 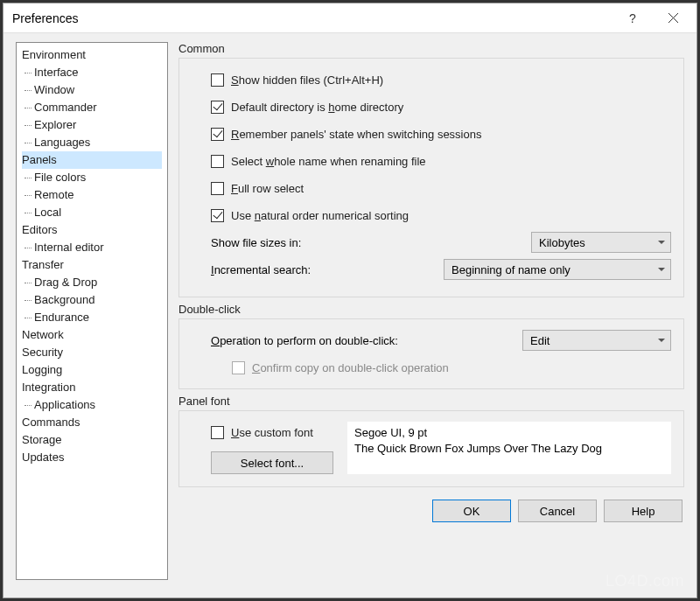 What do you see at coordinates (431, 346) in the screenshot?
I see `group-double-click: Double-click Operation to perform on dou…` at bounding box center [431, 346].